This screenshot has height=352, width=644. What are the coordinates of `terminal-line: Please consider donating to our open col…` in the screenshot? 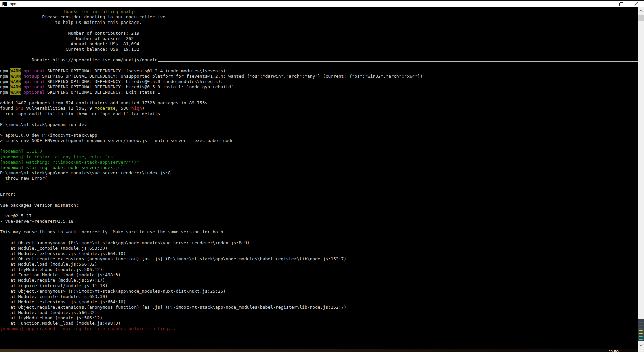 It's located at (319, 17).